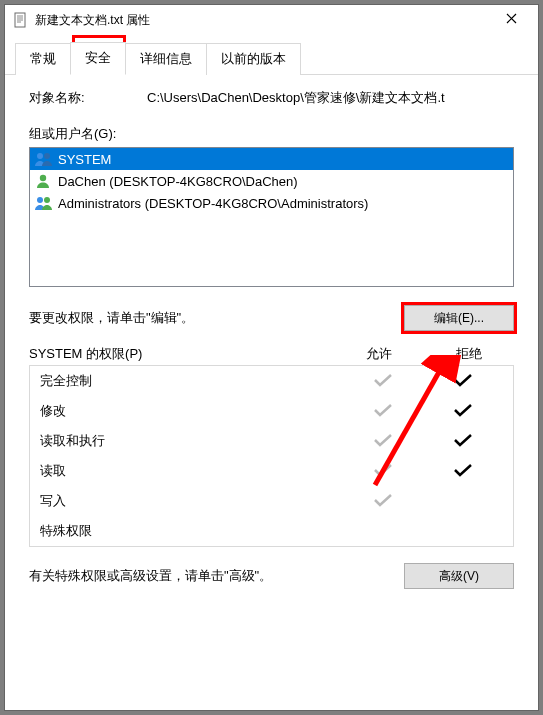 Image resolution: width=543 pixels, height=715 pixels. Describe the element at coordinates (379, 354) in the screenshot. I see `perm-header-allow: 允许` at that location.